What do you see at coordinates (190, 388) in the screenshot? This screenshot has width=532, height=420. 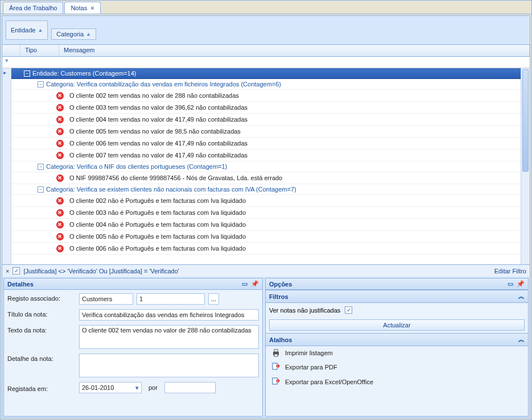 I see `por-field` at bounding box center [190, 388].